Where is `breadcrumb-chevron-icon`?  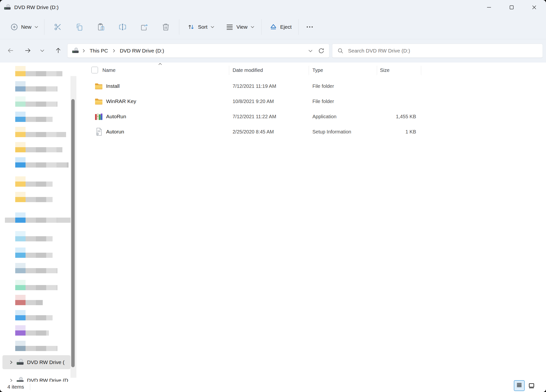
breadcrumb-chevron-icon is located at coordinates (114, 51).